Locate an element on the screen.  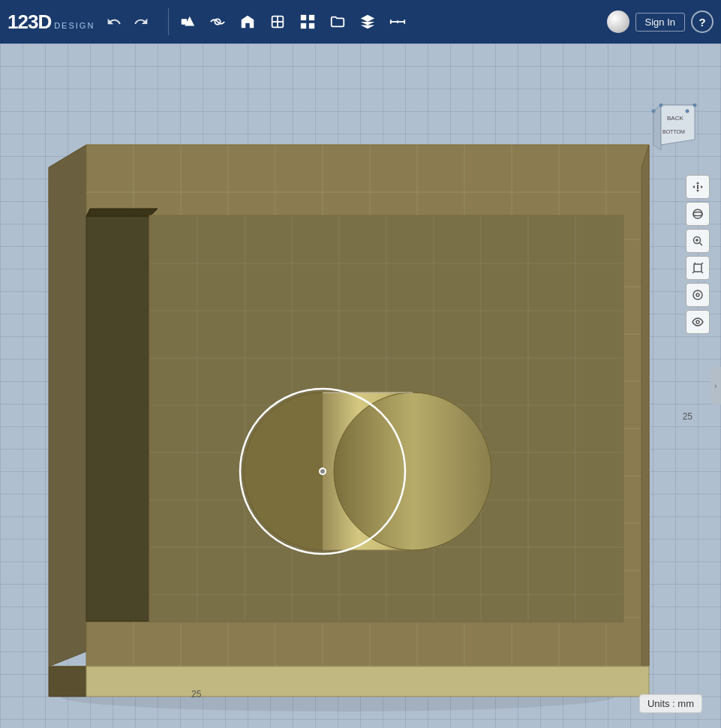
view-cube: BACK BOTTOM is located at coordinates (673, 131).